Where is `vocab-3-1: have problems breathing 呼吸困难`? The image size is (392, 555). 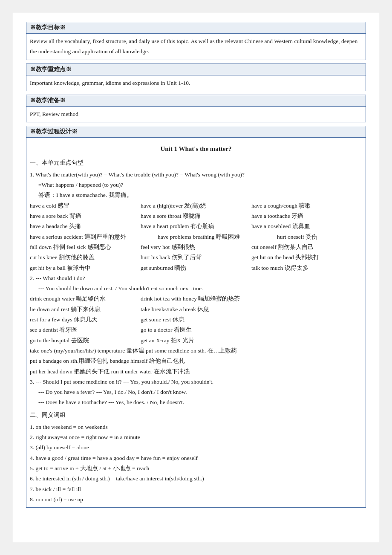 vocab-3-1: have problems breathing 呼吸困难 is located at coordinates (217, 237).